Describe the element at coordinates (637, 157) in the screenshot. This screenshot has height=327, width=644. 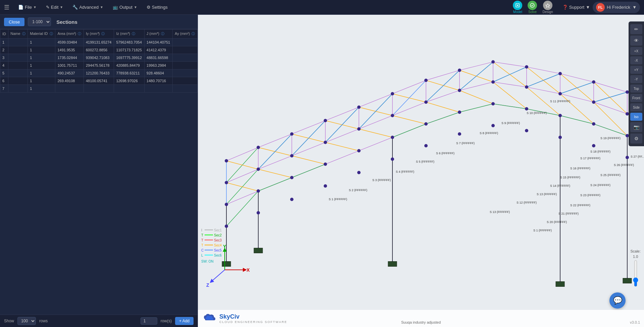
I see `svg-text: S 27 (FF...` at that location.